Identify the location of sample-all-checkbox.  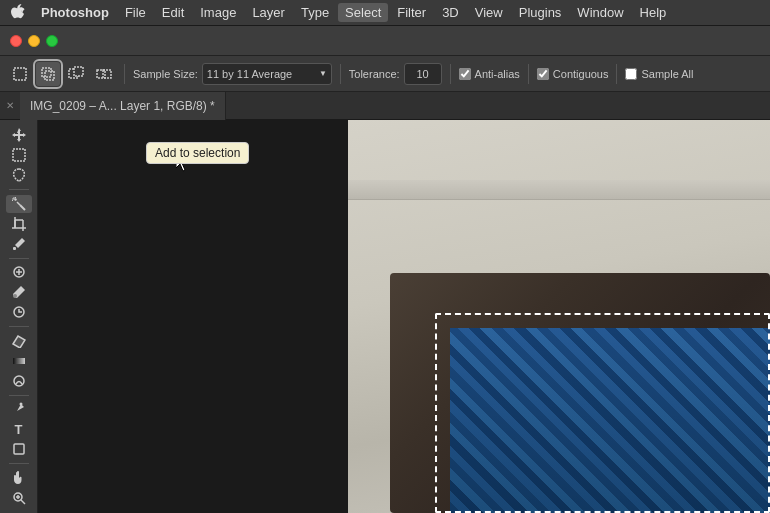
(631, 74).